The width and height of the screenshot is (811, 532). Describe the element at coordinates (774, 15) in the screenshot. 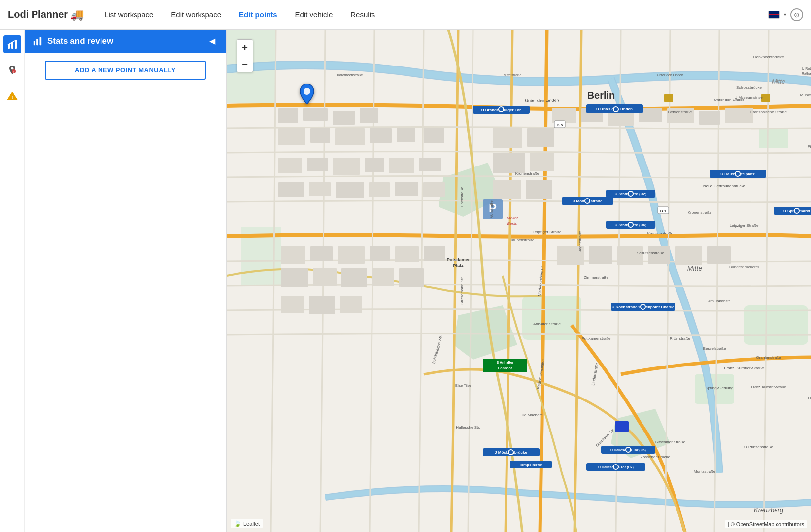

I see `language-flag` at that location.